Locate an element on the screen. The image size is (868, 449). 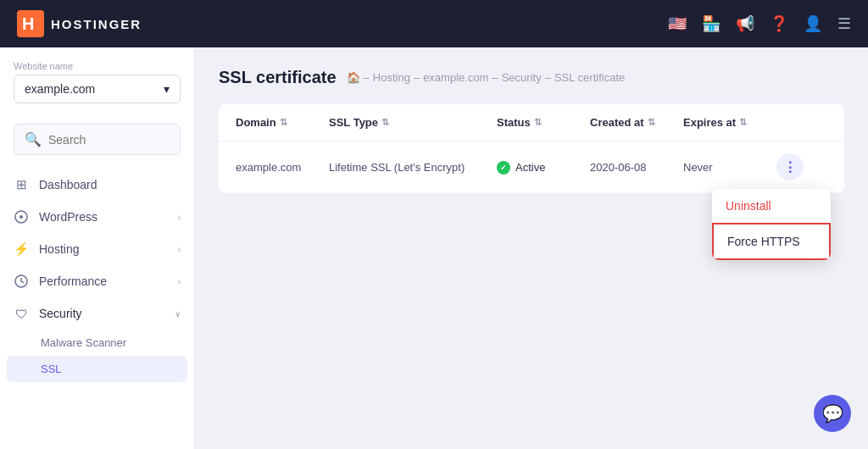
chat-icon: 💬 is located at coordinates (832, 413).